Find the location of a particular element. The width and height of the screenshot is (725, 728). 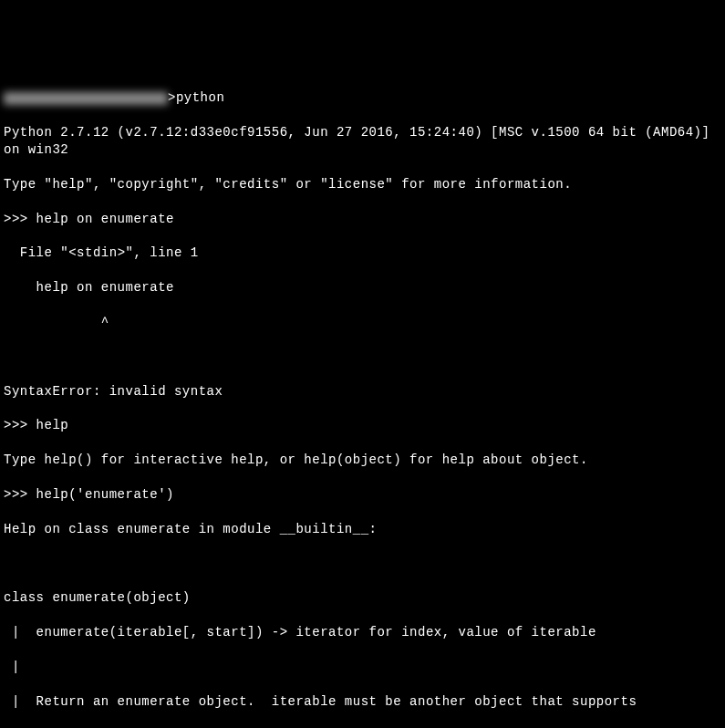

prompt-char: > is located at coordinates (171, 98).